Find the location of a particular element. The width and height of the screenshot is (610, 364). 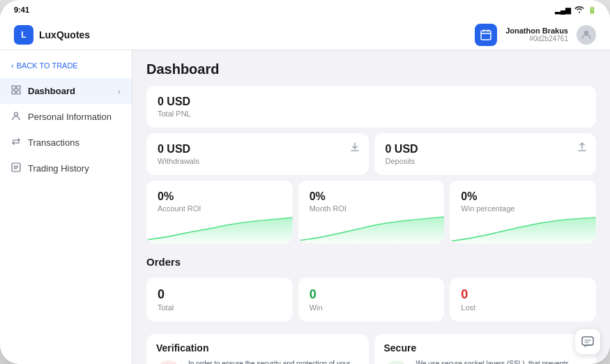

deposits-card: 0 USD Deposits is located at coordinates (485, 154).